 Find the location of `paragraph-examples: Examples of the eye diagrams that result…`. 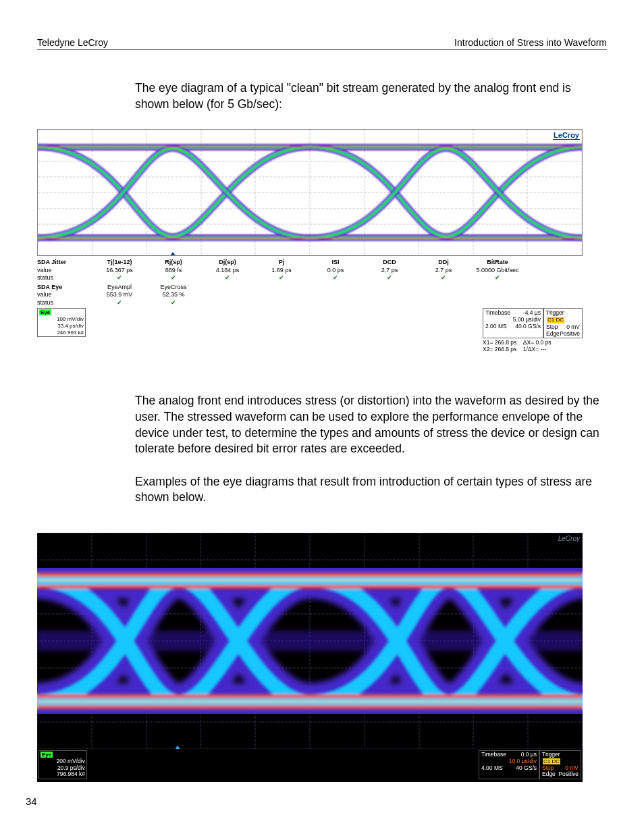

paragraph-examples: Examples of the eye diagrams that result… is located at coordinates (371, 490).